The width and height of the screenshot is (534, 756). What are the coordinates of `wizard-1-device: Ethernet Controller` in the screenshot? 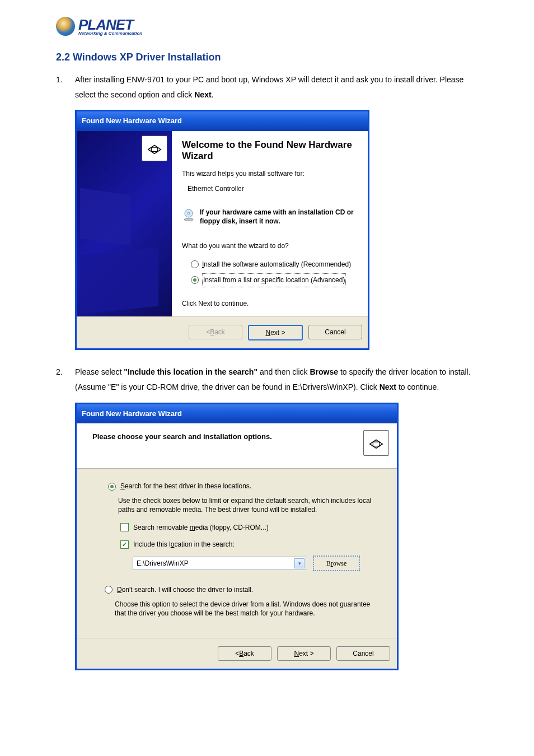 It's located at (273, 189).